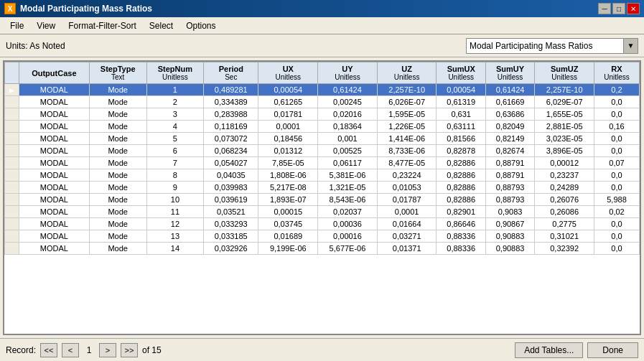 The width and height of the screenshot is (644, 361). What do you see at coordinates (175, 188) in the screenshot?
I see `table-cell: 9` at bounding box center [175, 188].